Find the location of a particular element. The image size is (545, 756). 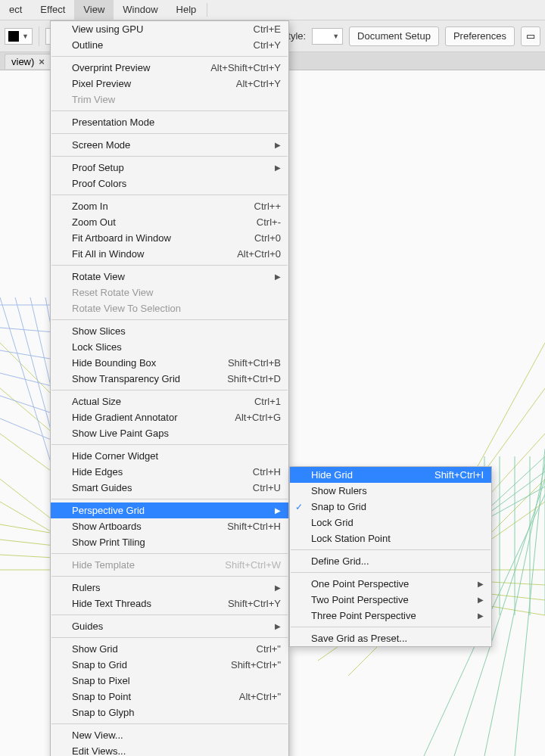

document-tab: view) × is located at coordinates (28, 61).